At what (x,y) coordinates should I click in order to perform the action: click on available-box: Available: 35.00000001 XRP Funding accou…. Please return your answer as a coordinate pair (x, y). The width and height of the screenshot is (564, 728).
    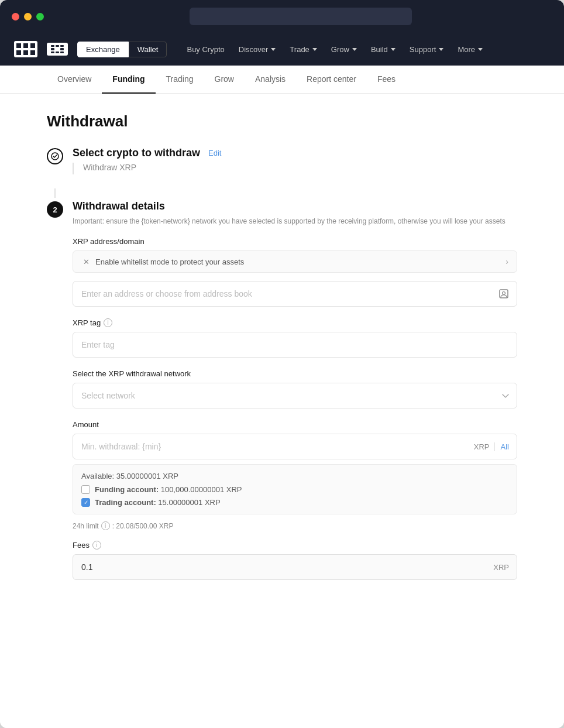
    Looking at the image, I should click on (295, 489).